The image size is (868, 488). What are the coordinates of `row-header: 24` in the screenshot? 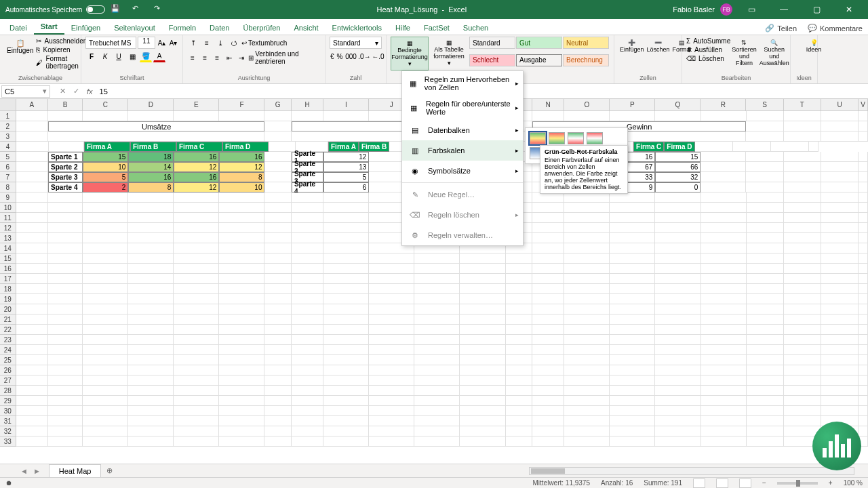 It's located at (8, 350).